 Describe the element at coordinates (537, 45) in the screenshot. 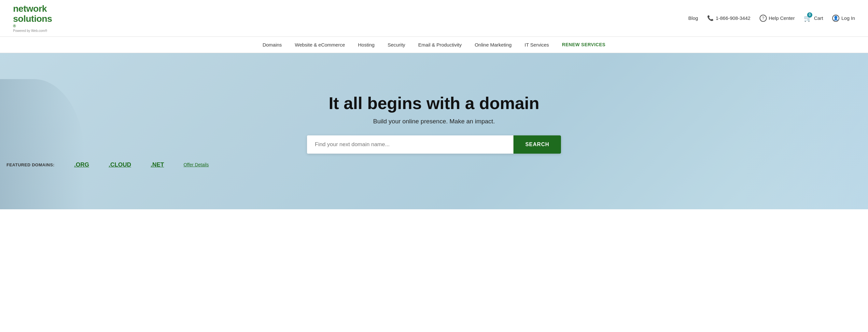

I see `nav-it-services: IT Services` at that location.